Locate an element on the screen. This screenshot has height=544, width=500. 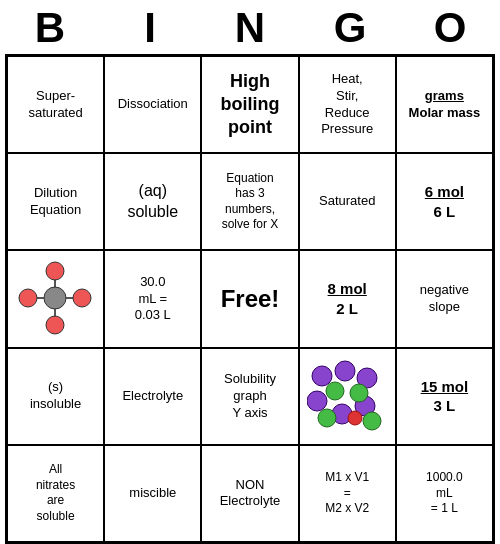
numerator-15mol: 15 mol is located at coordinates (445, 387).